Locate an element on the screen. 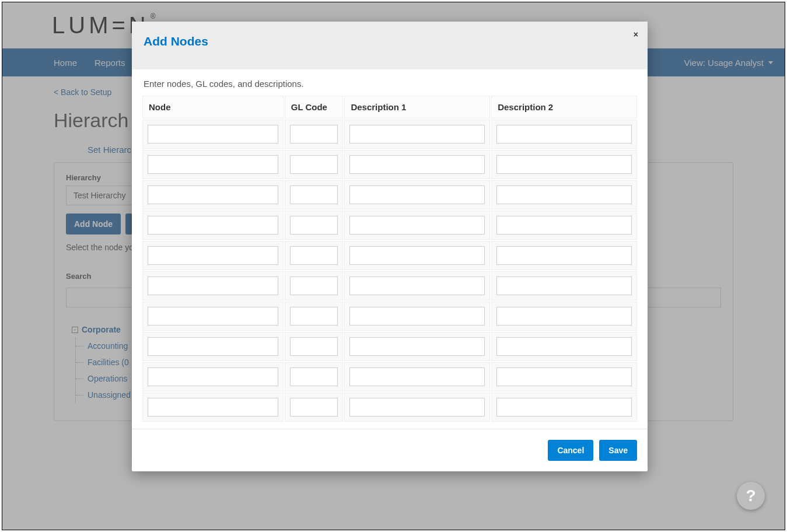  modal-header: × Add Nodes is located at coordinates (390, 46).